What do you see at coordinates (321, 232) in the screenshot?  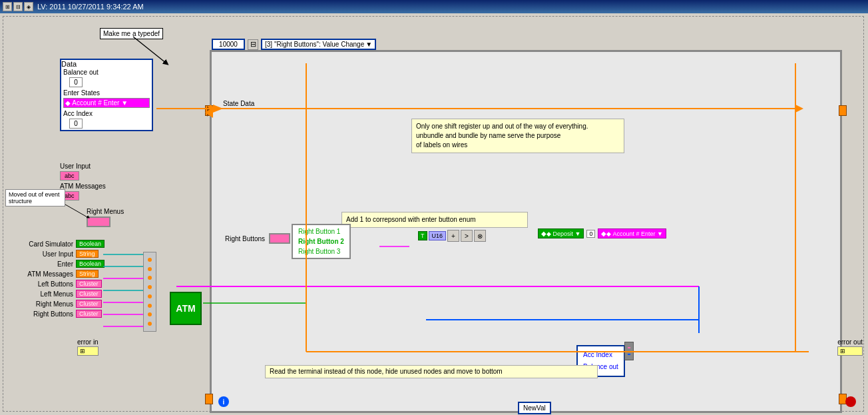 I see `btn-1: Right Button 1` at bounding box center [321, 232].